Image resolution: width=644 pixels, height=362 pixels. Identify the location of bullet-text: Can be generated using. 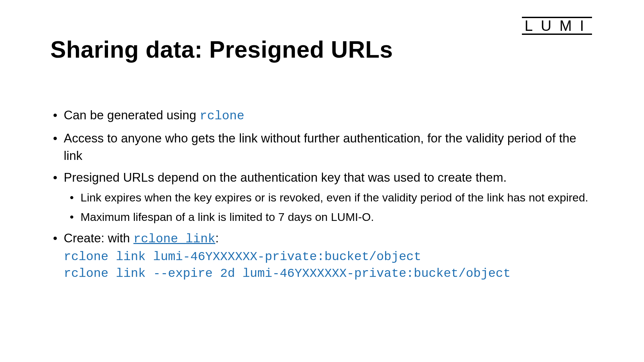
(131, 115).